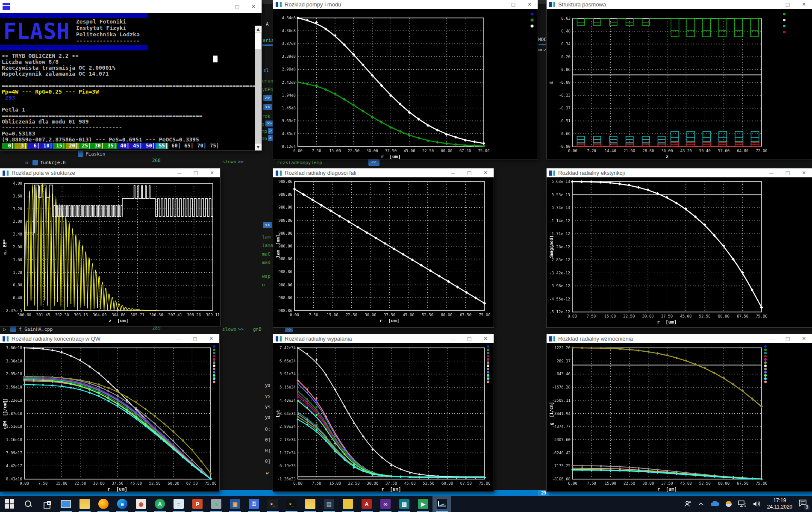 The image size is (812, 512). I want to click on editor-text-fragment: 268, so click(156, 161).